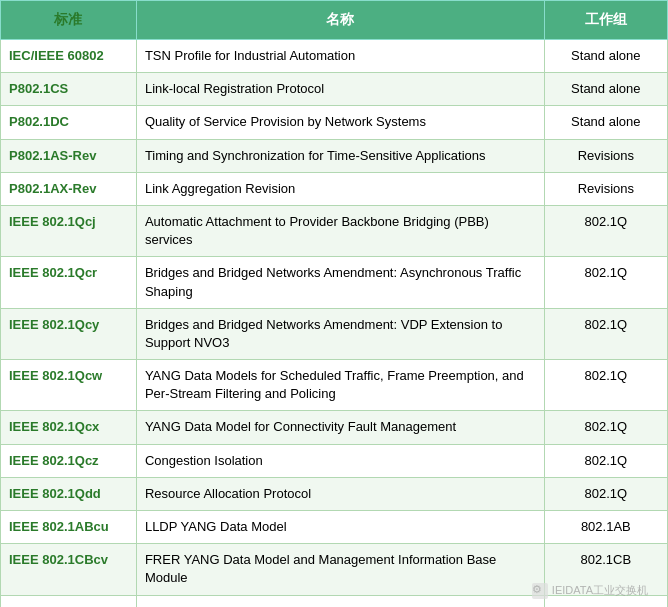  I want to click on table-row: IEEE 802.1ABcuLLDP YANG Data Model802.1A…, so click(334, 528).